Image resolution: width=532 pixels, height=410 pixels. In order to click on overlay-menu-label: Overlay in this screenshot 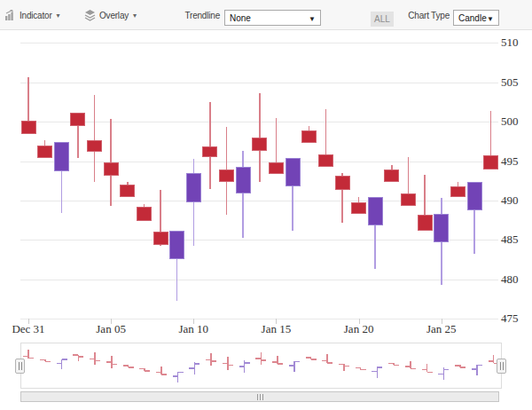, I will do `click(113, 16)`.